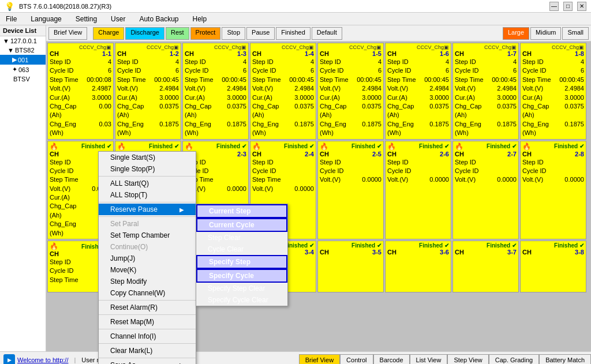 The image size is (591, 364). I want to click on title-bar: 💡 BTS 7.6.0.1408(2018.08.27)(R3) — □ ✕, so click(296, 6).